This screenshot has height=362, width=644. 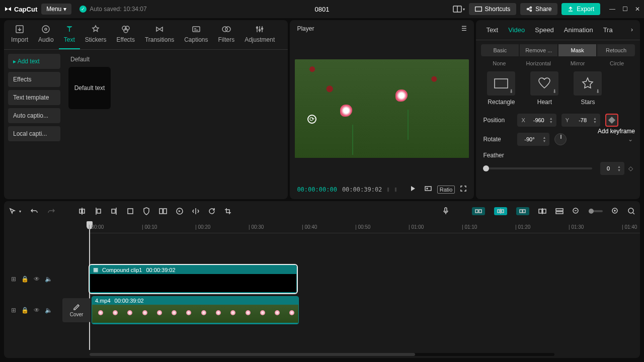 I want to click on select-dropdown-icon: ▾, so click(x=20, y=211).